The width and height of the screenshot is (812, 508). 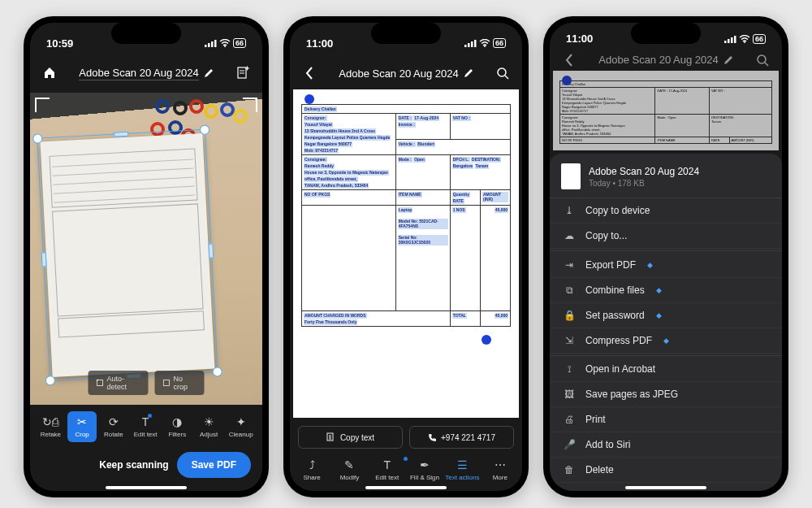 What do you see at coordinates (312, 470) in the screenshot?
I see `share-button: ⤴Share` at bounding box center [312, 470].